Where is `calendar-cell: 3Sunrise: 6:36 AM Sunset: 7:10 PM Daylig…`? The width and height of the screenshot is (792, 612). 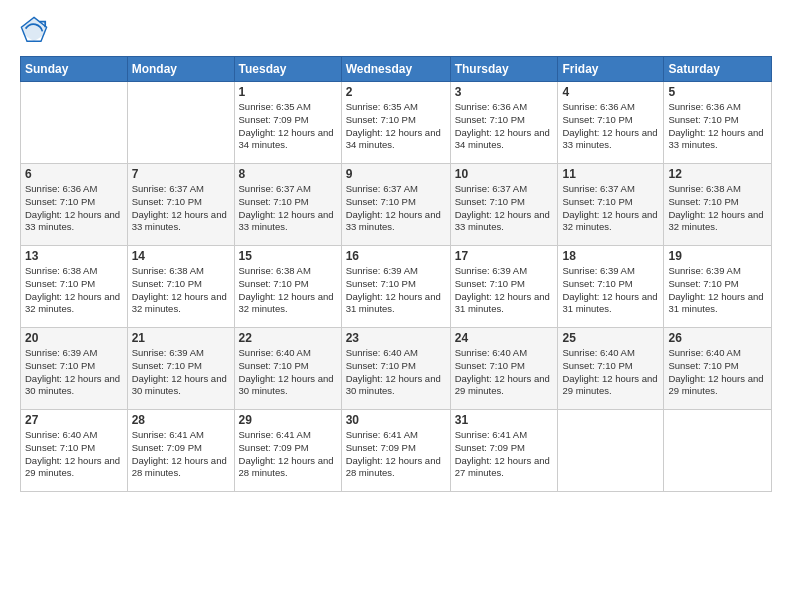
calendar-cell: 3Sunrise: 6:36 AM Sunset: 7:10 PM Daylig… is located at coordinates (504, 123).